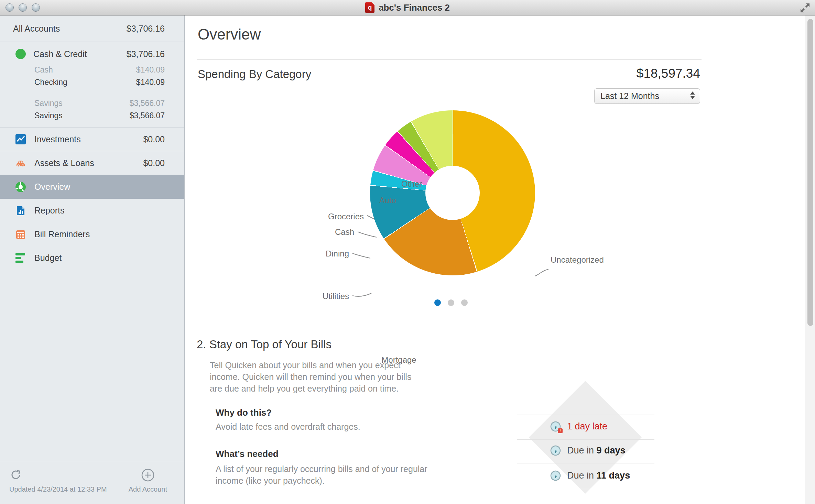 This screenshot has width=815, height=504. Describe the element at coordinates (370, 8) in the screenshot. I see `quicken-document-icon` at that location.